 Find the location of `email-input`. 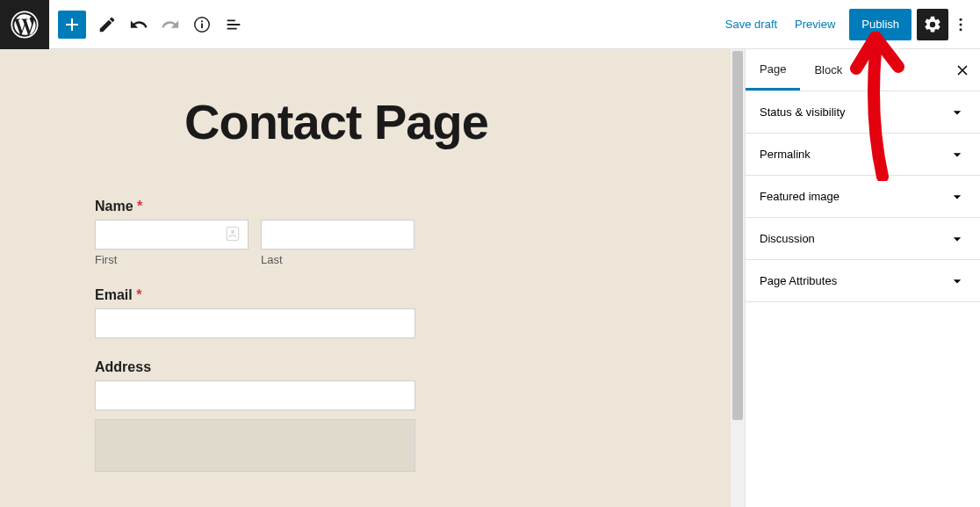

email-input is located at coordinates (255, 323).